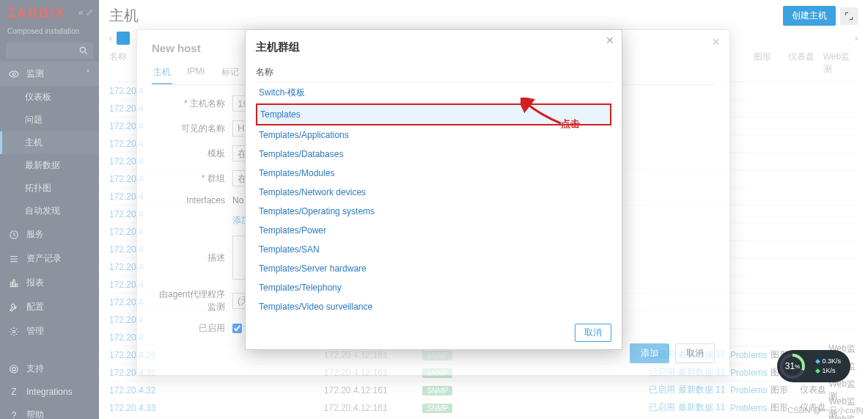  What do you see at coordinates (50, 120) in the screenshot?
I see `nav-sub-problems: 问题` at bounding box center [50, 120].